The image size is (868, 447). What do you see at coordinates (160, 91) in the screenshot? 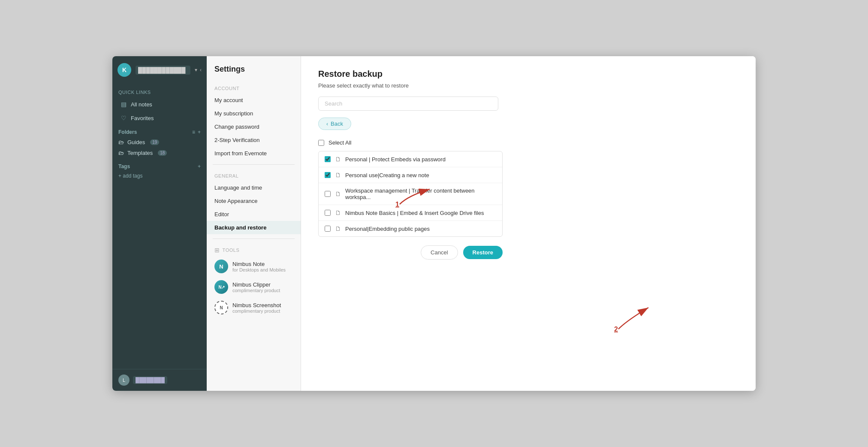
I see `quick-links-label: Quick Links` at bounding box center [160, 91].